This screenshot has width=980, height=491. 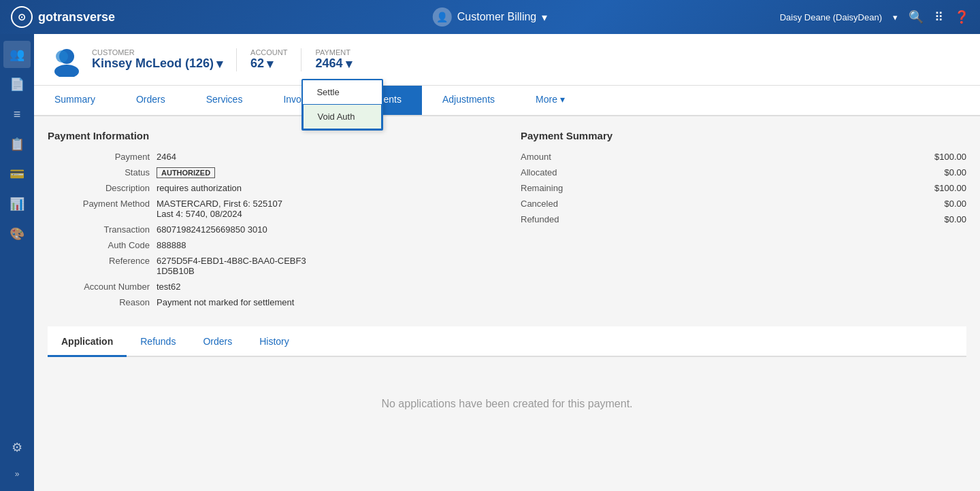 What do you see at coordinates (274, 343) in the screenshot?
I see `sub-tab-history: History` at bounding box center [274, 343].